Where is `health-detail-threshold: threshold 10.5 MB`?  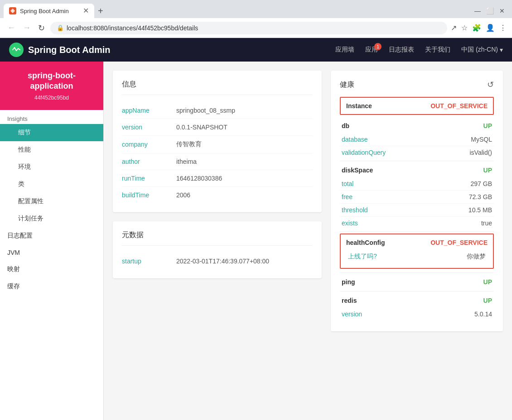
health-detail-threshold: threshold 10.5 MB is located at coordinates (417, 210).